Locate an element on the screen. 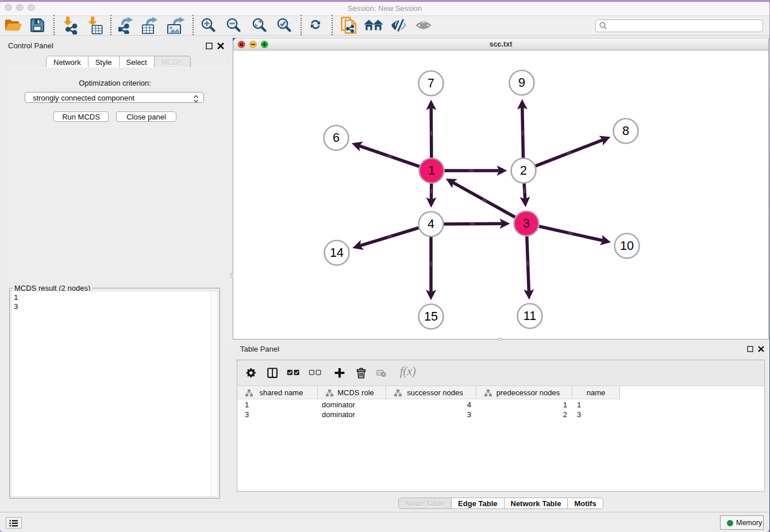 The width and height of the screenshot is (770, 532). svg-text: 15 is located at coordinates (431, 317).